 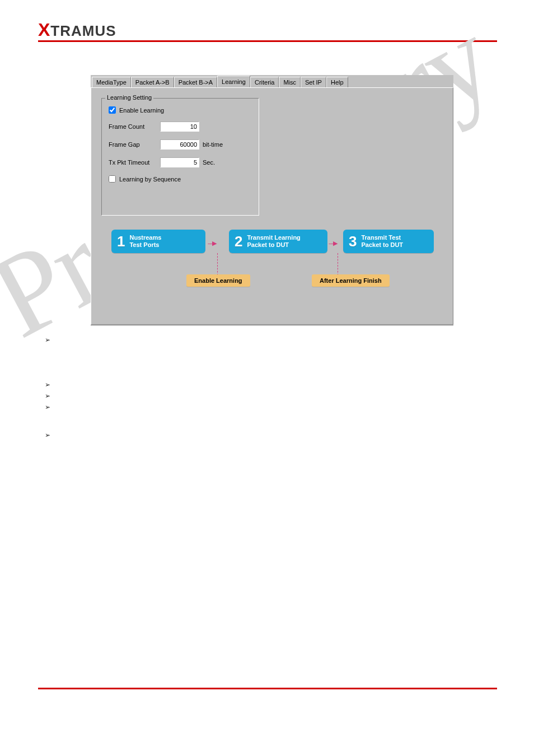 What do you see at coordinates (273, 241) in the screenshot?
I see `step2-text: Transmit Learning Packet to DUT` at bounding box center [273, 241].